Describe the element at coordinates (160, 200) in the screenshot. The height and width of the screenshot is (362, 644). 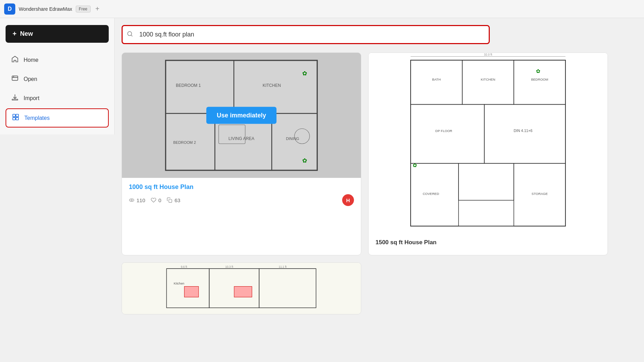
I see `likes-count: 0` at that location.